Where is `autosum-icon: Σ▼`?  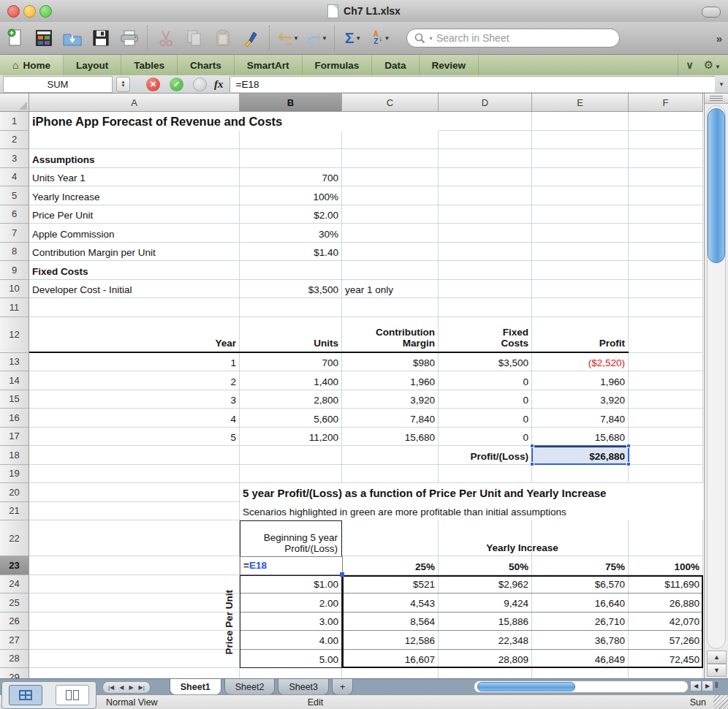
autosum-icon: Σ▼ is located at coordinates (353, 38).